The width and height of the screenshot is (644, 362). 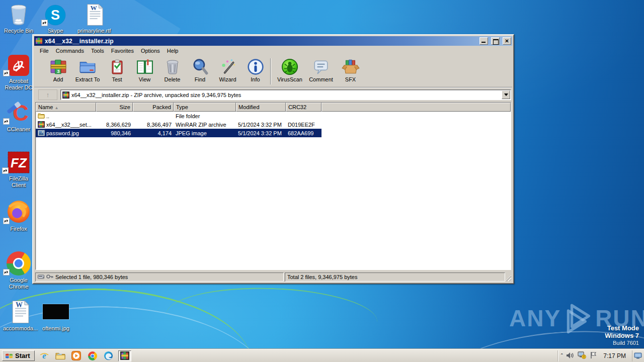 What do you see at coordinates (570, 356) in the screenshot?
I see `speaker-icon` at bounding box center [570, 356].